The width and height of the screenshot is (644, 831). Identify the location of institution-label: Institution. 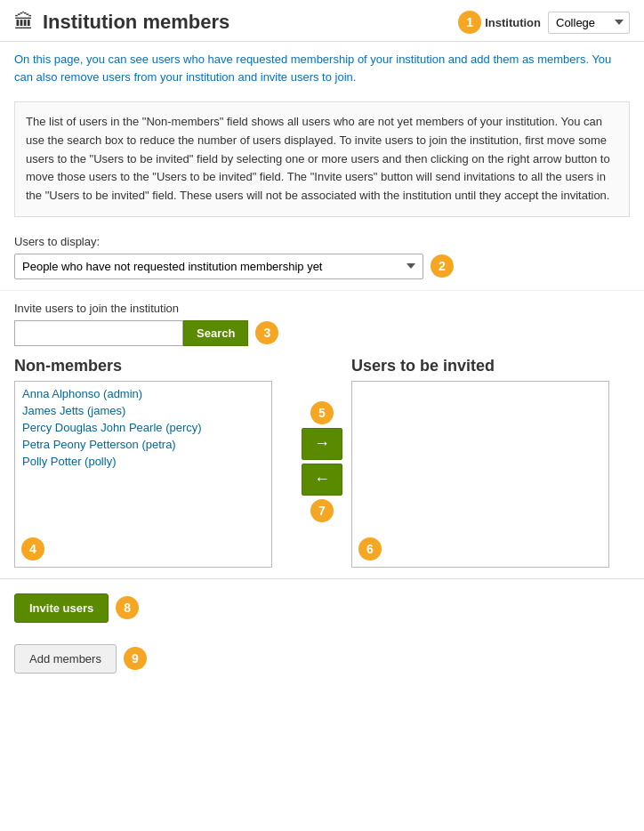
(512, 23).